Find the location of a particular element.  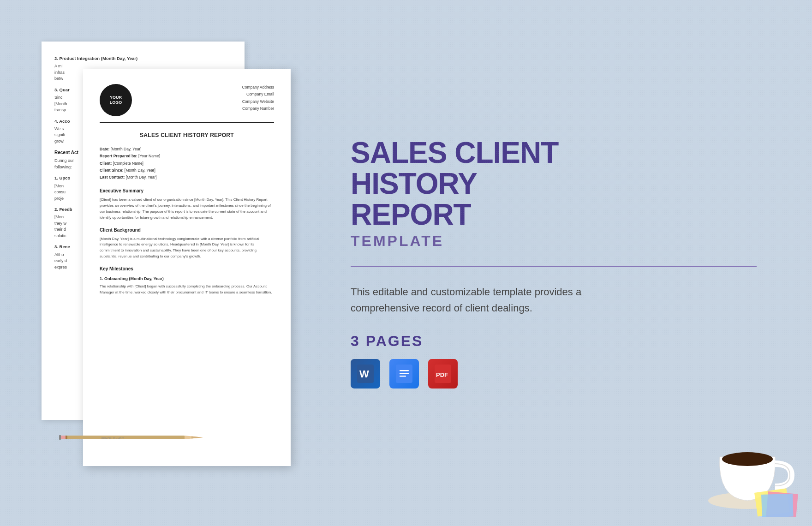

report-title-line3: REPORT is located at coordinates (554, 215).